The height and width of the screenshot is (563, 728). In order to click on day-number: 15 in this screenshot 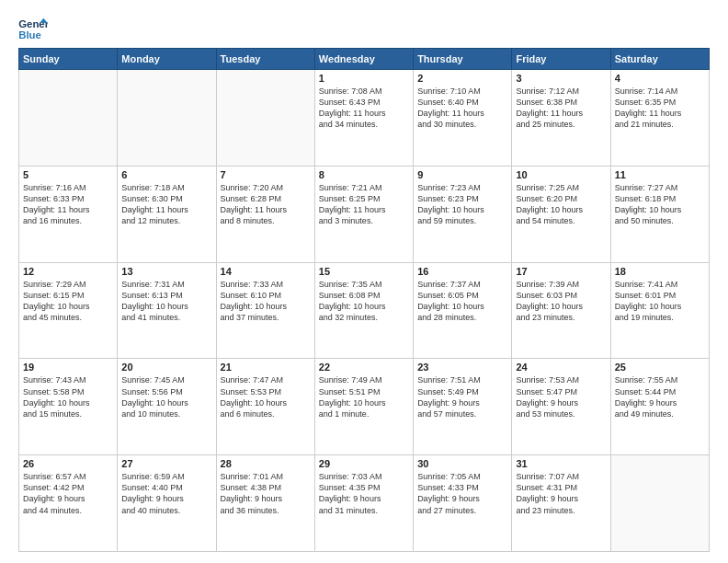, I will do `click(364, 271)`.